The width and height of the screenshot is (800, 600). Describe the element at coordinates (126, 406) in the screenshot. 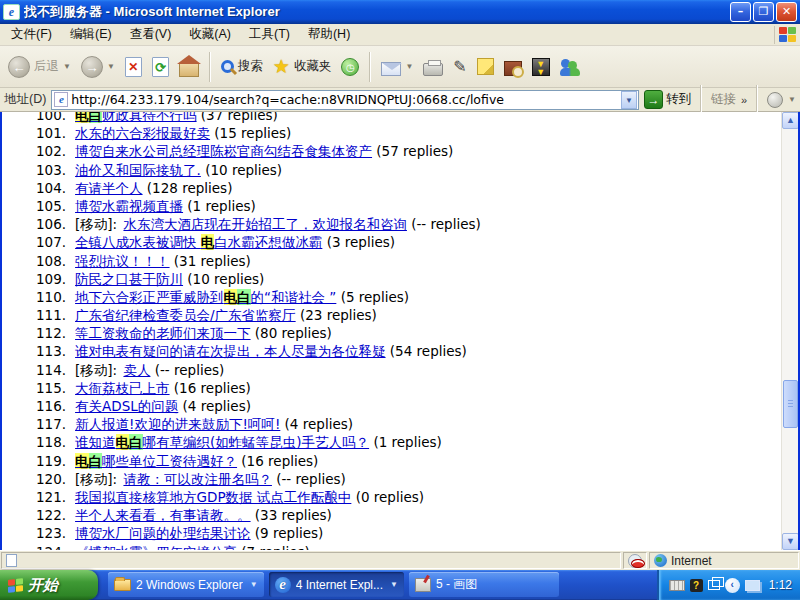

I see `thread-link: 有关ADSL的问题` at that location.